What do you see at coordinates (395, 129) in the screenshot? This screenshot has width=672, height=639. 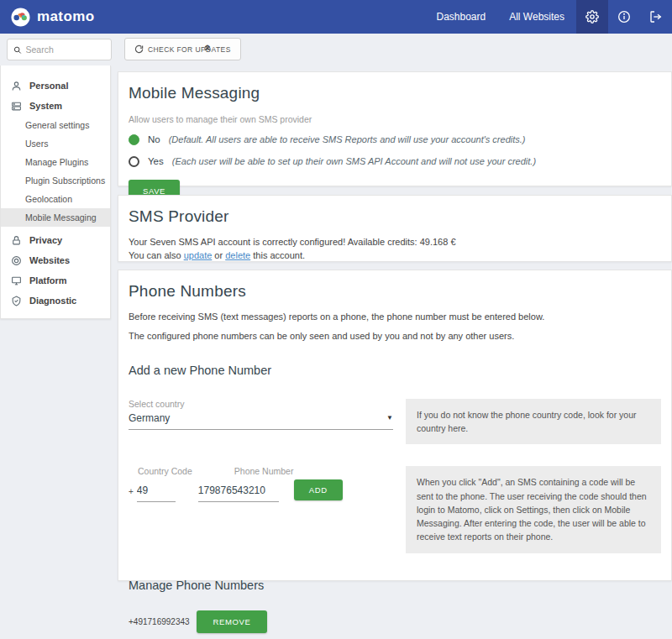 I see `mobile-messaging-card: Mobile Messaging Allow users to manage t…` at bounding box center [395, 129].